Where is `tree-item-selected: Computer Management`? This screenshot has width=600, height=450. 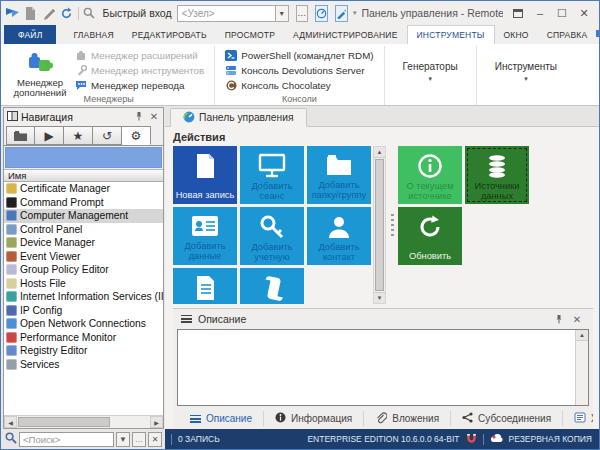 tree-item-selected: Computer Management is located at coordinates (84, 216).